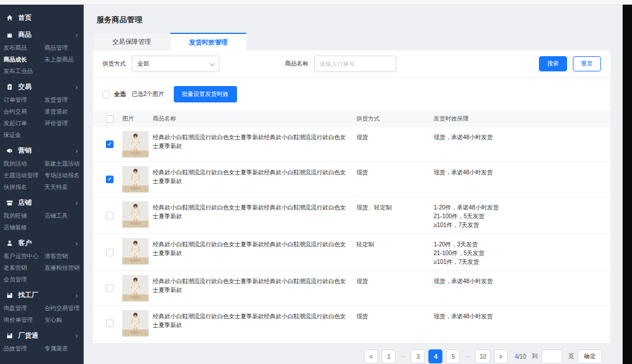  I want to click on sidebar-item: 发货管理, so click(56, 100).